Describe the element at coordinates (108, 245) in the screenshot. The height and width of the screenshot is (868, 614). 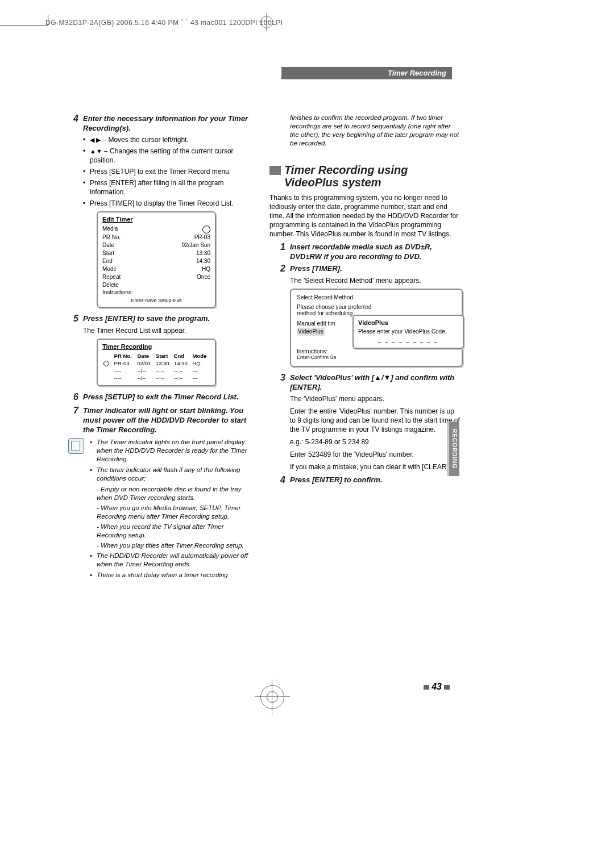
I see `label: Date` at that location.